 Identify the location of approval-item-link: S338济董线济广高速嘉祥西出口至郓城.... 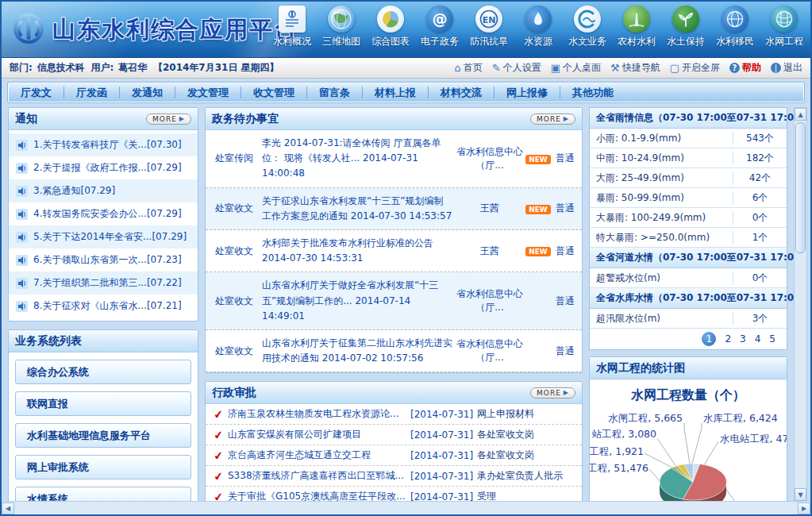
(319, 476).